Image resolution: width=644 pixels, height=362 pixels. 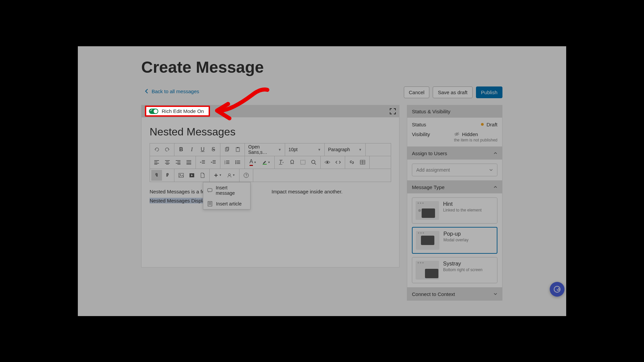 I want to click on file-button, so click(x=203, y=175).